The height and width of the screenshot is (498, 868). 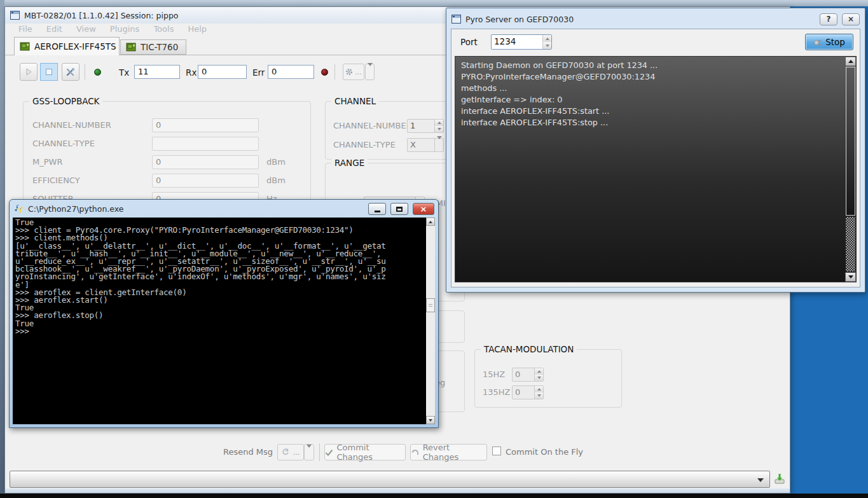 I want to click on log-line: methods ..., so click(x=651, y=88).